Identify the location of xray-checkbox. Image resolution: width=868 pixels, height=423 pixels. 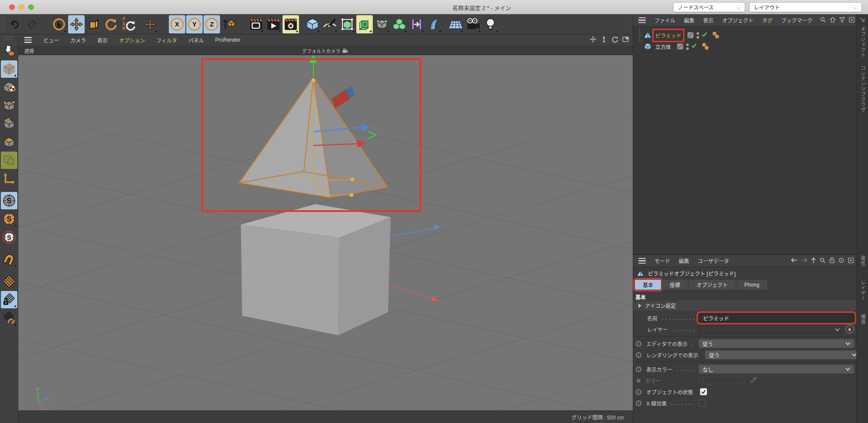
(702, 403).